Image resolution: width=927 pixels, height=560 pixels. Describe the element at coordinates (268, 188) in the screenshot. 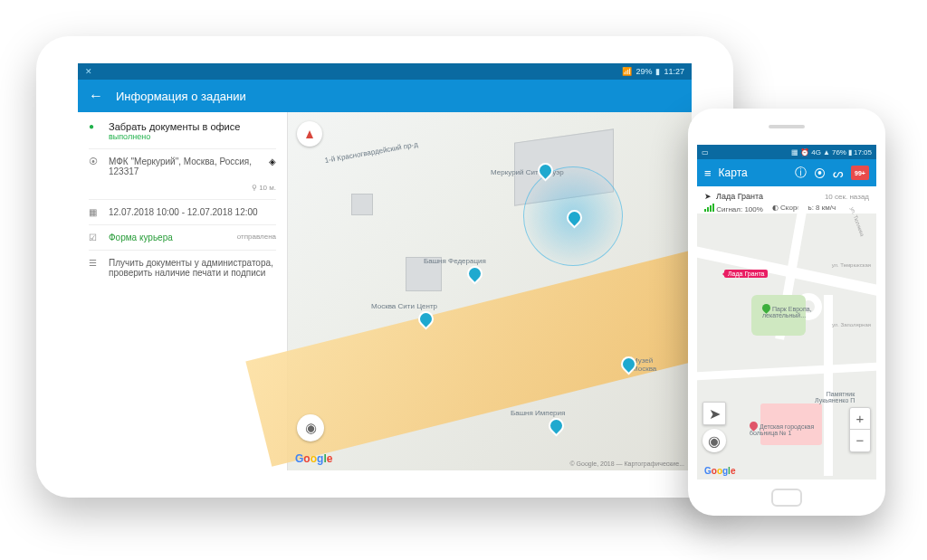

I see `task-distance: 10 м.` at that location.